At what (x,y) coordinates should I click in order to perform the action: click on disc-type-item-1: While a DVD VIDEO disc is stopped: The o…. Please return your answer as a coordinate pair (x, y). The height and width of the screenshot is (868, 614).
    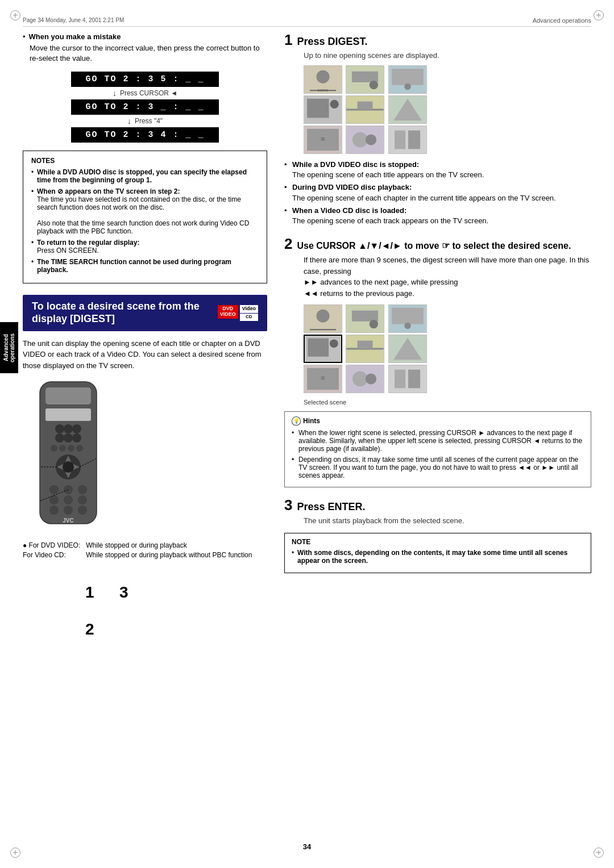
    Looking at the image, I should click on (438, 170).